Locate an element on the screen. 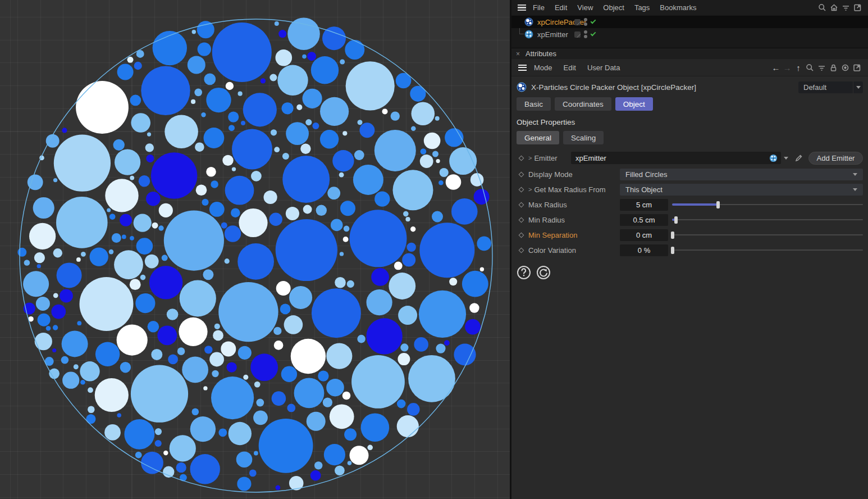 This screenshot has width=868, height=499. object-name: xpEmitter is located at coordinates (552, 35).